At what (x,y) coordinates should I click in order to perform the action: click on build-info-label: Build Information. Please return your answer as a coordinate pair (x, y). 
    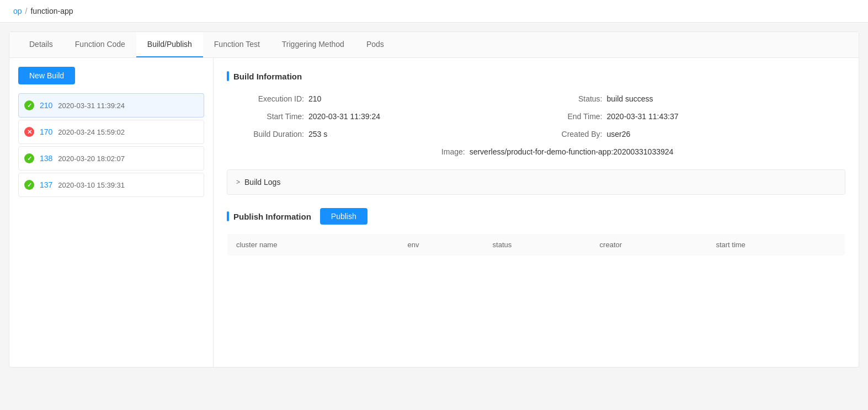
    Looking at the image, I should click on (268, 76).